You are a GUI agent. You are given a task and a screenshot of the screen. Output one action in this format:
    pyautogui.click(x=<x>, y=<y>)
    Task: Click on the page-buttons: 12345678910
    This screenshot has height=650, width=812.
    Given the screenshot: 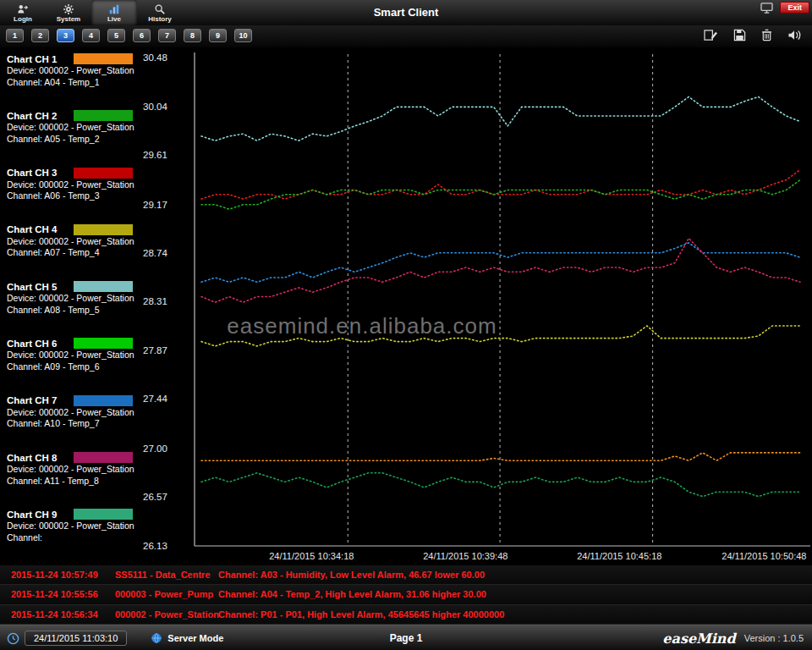 What is the action you would take?
    pyautogui.click(x=129, y=36)
    